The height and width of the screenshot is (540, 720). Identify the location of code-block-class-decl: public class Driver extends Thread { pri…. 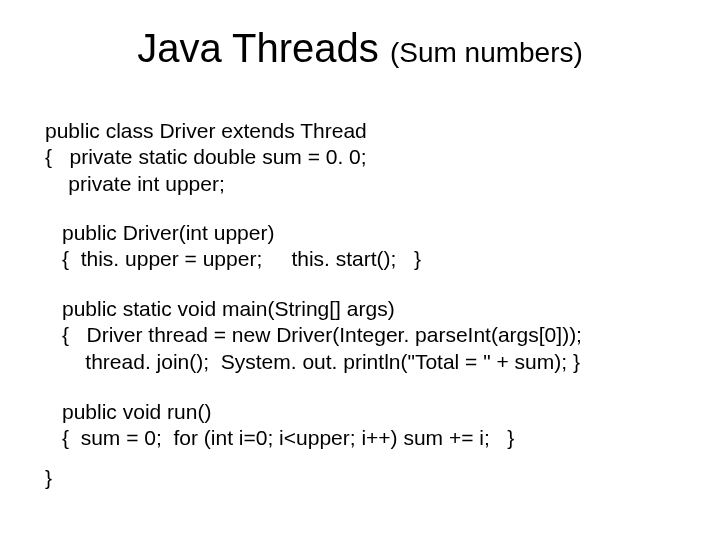
(206, 158).